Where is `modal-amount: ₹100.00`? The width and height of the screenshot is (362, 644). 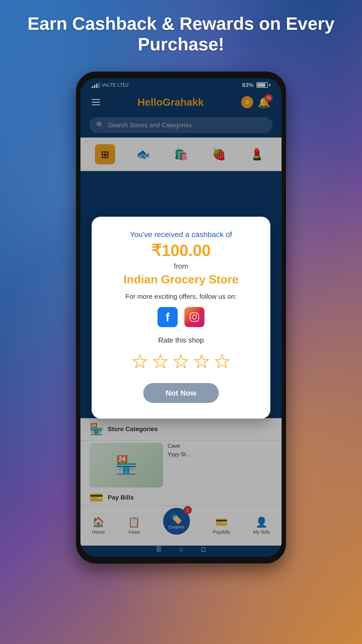
modal-amount: ₹100.00 is located at coordinates (181, 250).